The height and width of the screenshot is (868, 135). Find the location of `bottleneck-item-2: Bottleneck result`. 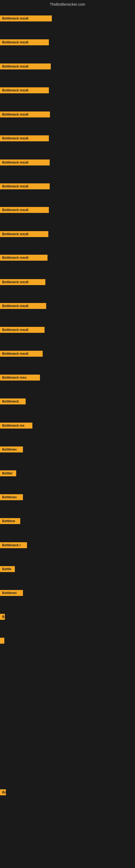

bottleneck-item-2: Bottleneck result is located at coordinates (25, 43).